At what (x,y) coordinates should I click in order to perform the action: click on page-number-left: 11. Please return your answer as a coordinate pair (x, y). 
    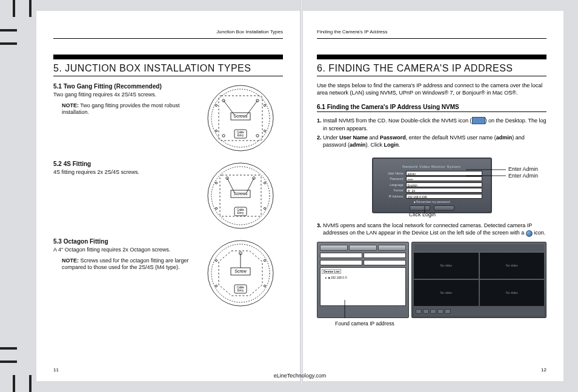
    Looking at the image, I should click on (56, 370).